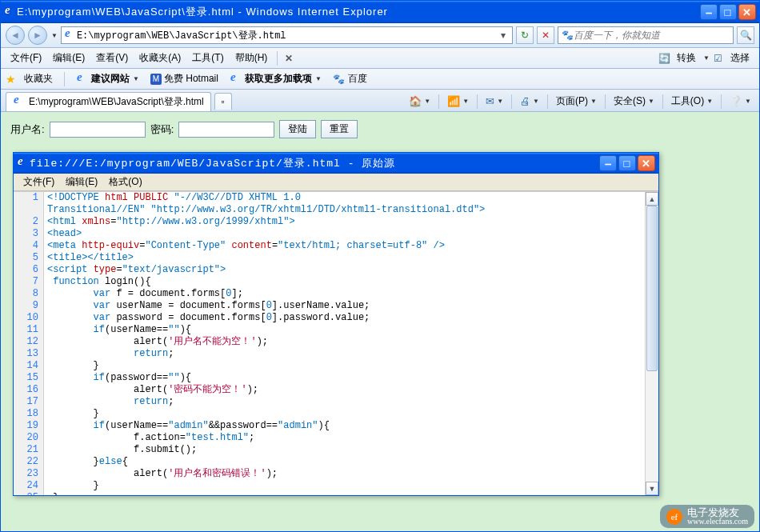 The width and height of the screenshot is (760, 532). I want to click on src-menu-format: 格式(O), so click(125, 182).